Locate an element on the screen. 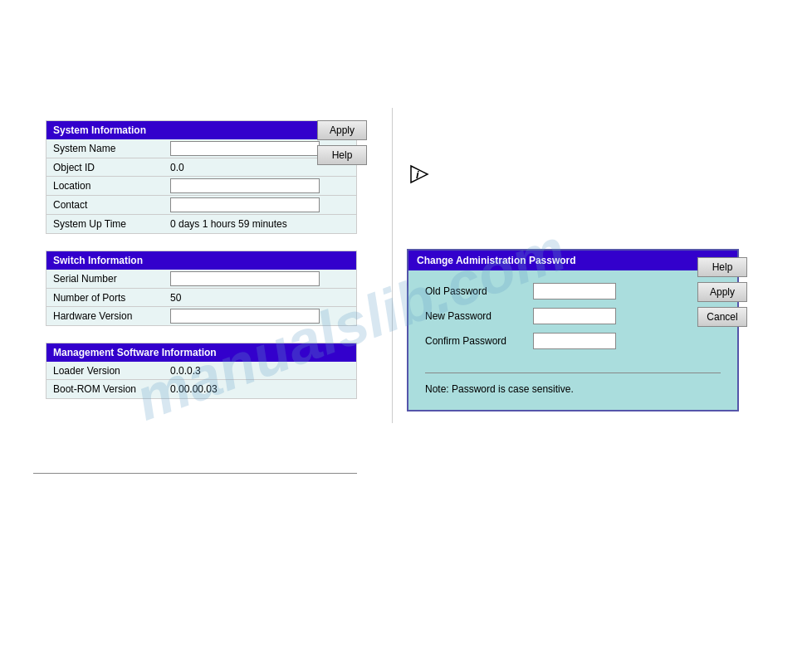 This screenshot has width=807, height=672. loader-version-label: Loader Version is located at coordinates (106, 371).